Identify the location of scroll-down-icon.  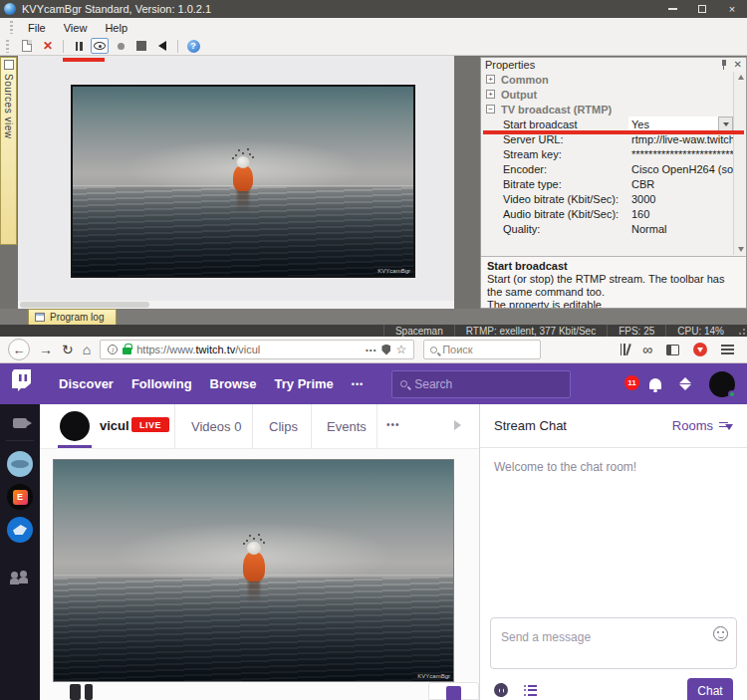
(741, 249).